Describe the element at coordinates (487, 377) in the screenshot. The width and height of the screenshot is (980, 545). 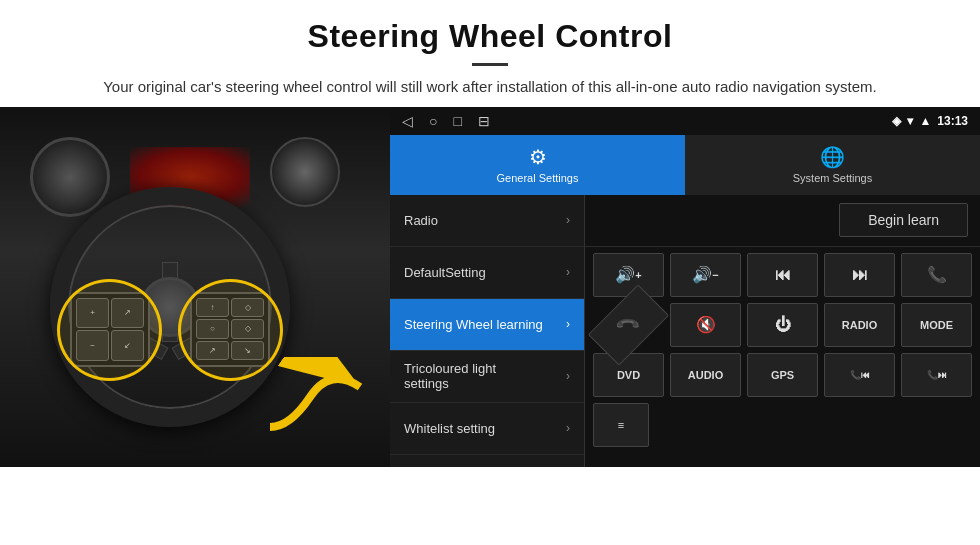
I see `menu-item-tricoloured: Tricoloured lightsettings ›` at that location.